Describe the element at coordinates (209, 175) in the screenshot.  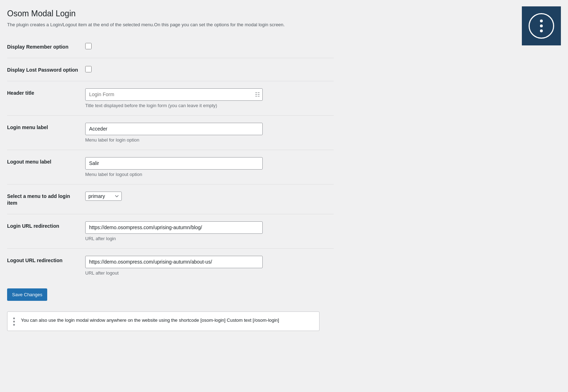
I see `logout-menu-label-description: Menu label for logout option` at that location.